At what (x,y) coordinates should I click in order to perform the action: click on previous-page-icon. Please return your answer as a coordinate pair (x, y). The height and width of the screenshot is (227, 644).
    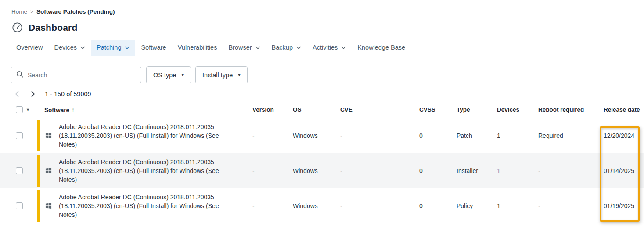
    Looking at the image, I should click on (17, 94).